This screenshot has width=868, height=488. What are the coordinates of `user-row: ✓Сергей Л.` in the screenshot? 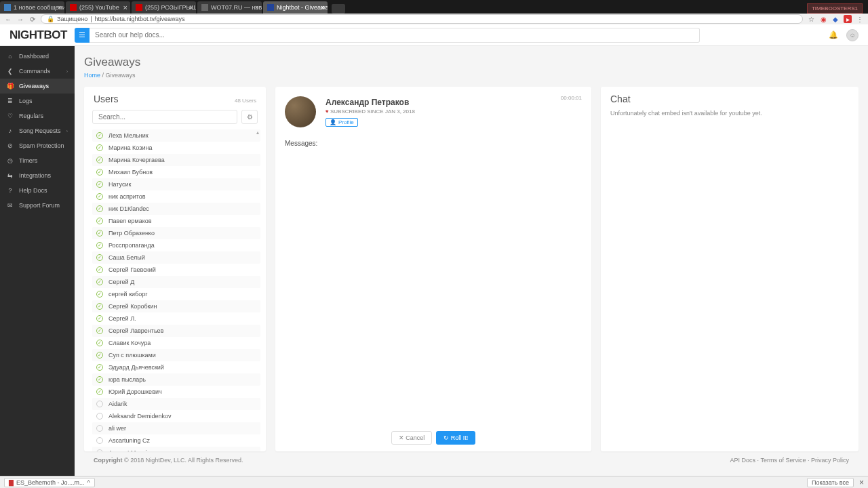 It's located at (176, 319).